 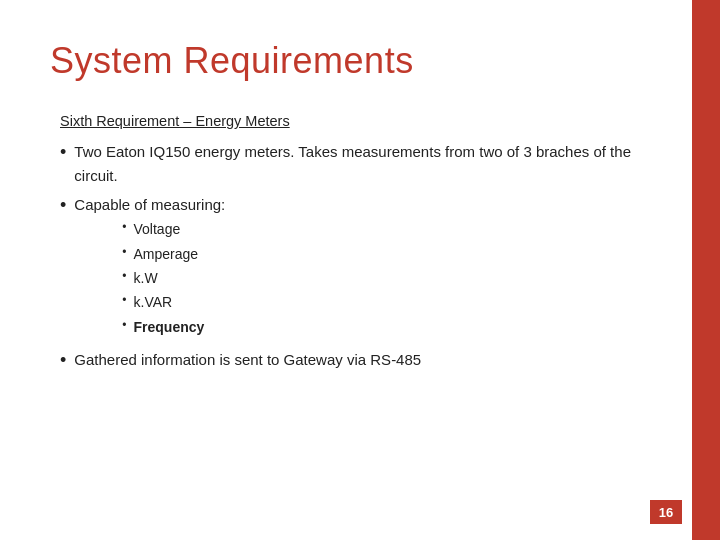 What do you see at coordinates (706, 270) in the screenshot?
I see `right-accent-bar` at bounding box center [706, 270].